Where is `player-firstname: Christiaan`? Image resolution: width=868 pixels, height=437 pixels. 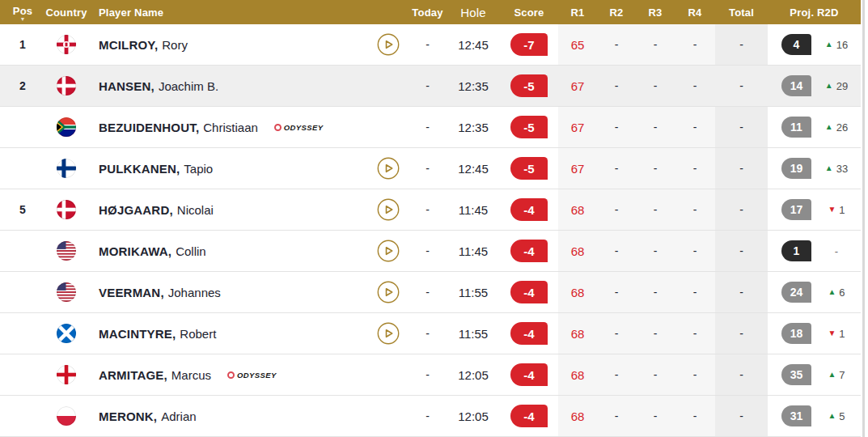
player-firstname: Christiaan is located at coordinates (231, 128).